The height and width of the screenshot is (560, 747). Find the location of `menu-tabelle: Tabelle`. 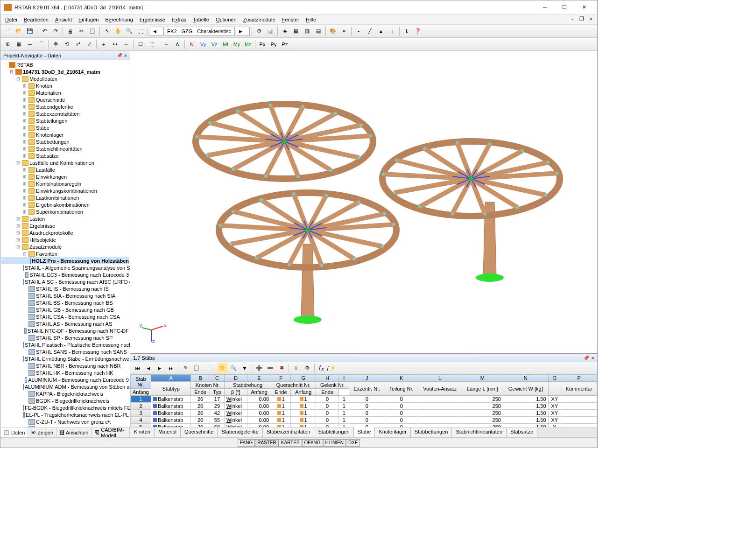

menu-tabelle: Tabelle is located at coordinates (201, 20).